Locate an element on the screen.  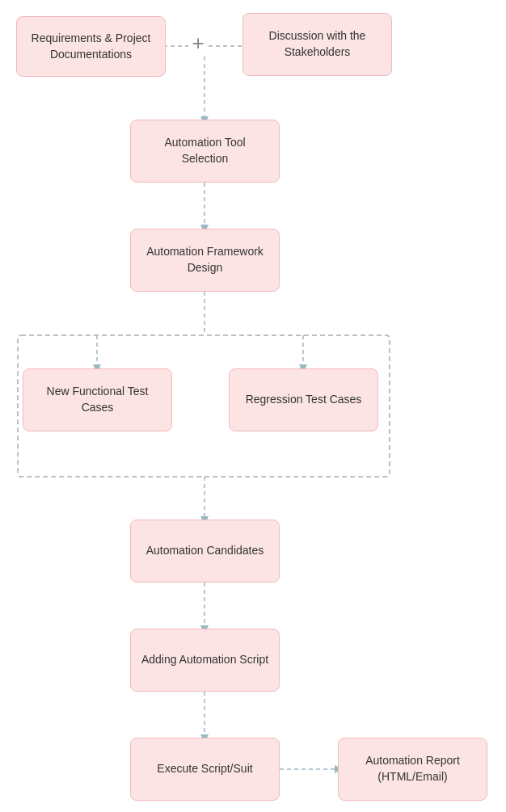
requirements-node: Requirements & Project Documentations is located at coordinates (91, 47).